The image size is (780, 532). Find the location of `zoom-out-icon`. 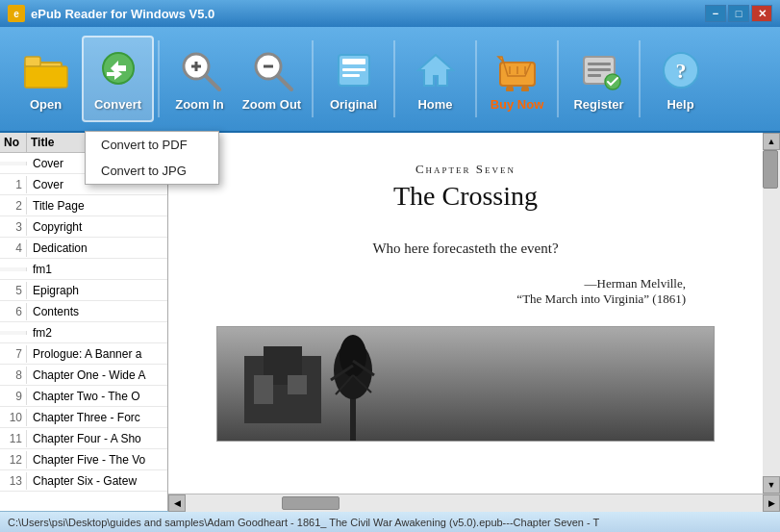

zoom-out-icon is located at coordinates (272, 70).